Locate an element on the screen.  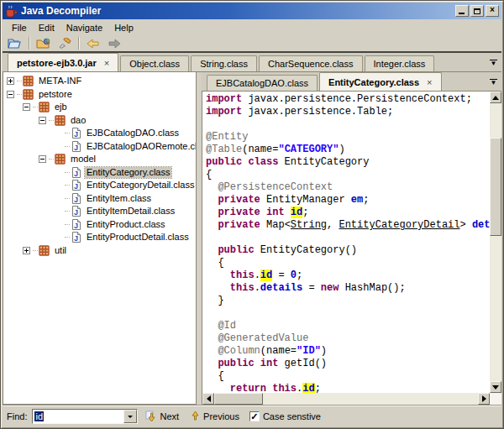
class-tab: EntityCategory.class× is located at coordinates (380, 81).